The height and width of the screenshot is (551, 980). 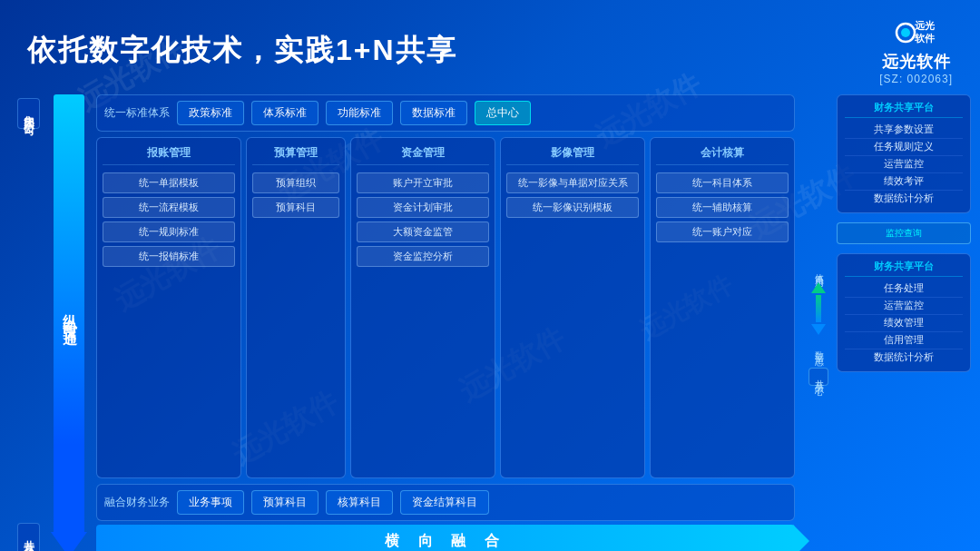 I want to click on module-accounting: 会计核算 统一科目体系 统一辅助核算 统一账户对应, so click(x=722, y=308).